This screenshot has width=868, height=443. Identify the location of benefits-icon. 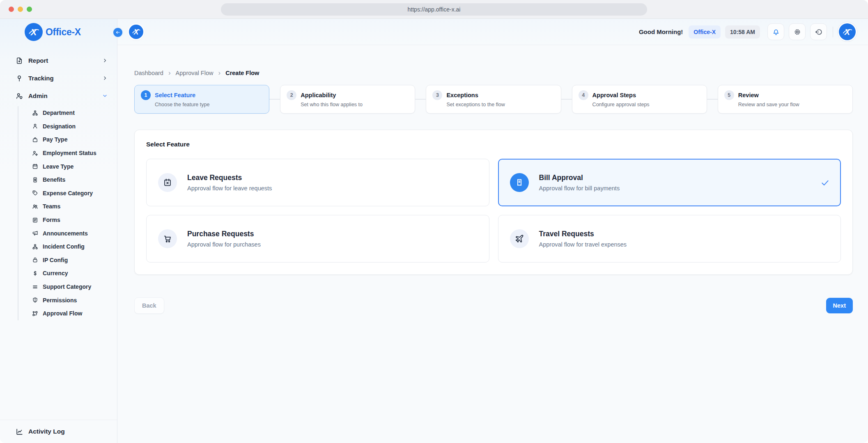
(35, 180).